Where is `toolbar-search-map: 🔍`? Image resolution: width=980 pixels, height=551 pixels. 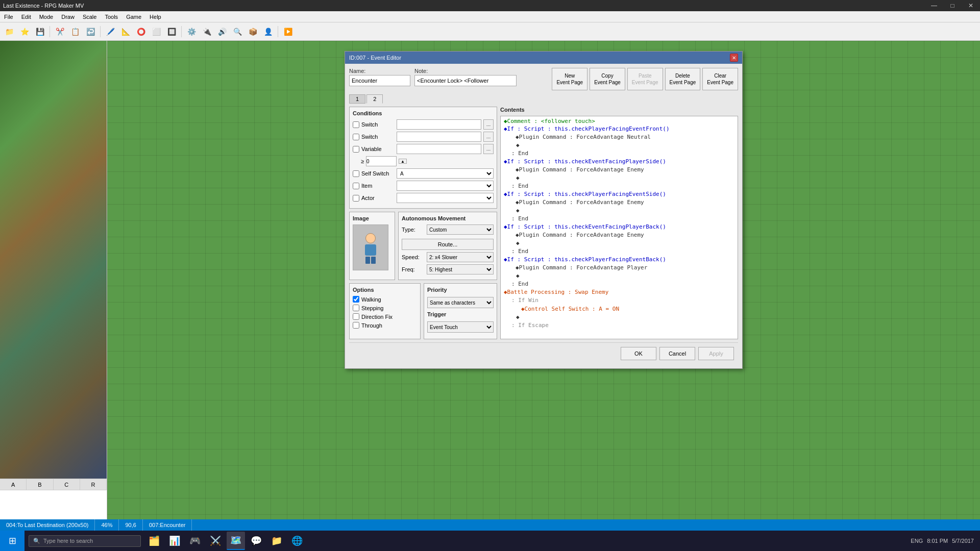 toolbar-search-map: 🔍 is located at coordinates (237, 32).